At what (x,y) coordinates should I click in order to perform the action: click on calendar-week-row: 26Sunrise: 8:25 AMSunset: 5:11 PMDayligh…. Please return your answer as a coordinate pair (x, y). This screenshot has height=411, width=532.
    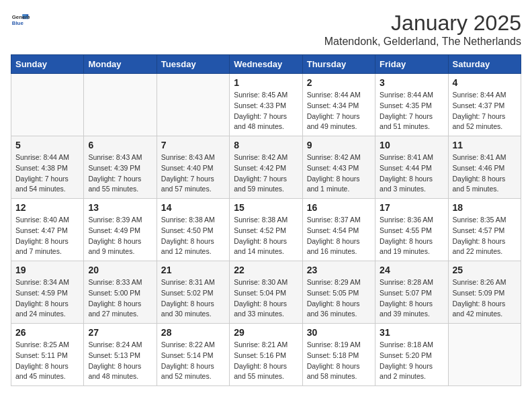
    Looking at the image, I should click on (266, 355).